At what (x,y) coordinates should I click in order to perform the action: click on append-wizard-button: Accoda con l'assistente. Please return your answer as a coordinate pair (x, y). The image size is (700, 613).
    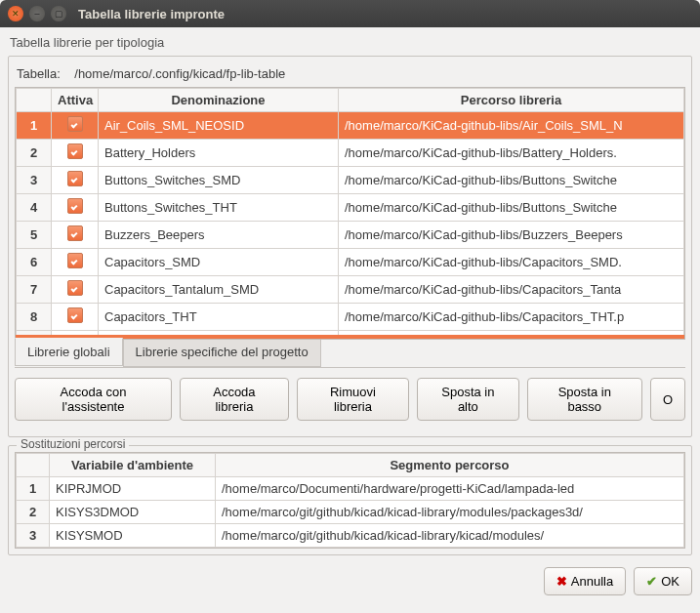
    Looking at the image, I should click on (94, 399).